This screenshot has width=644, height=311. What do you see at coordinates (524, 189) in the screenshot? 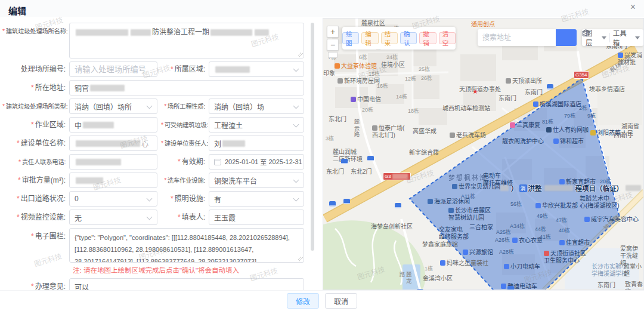
I see `xiaona-badge-icon: 消` at bounding box center [524, 189].